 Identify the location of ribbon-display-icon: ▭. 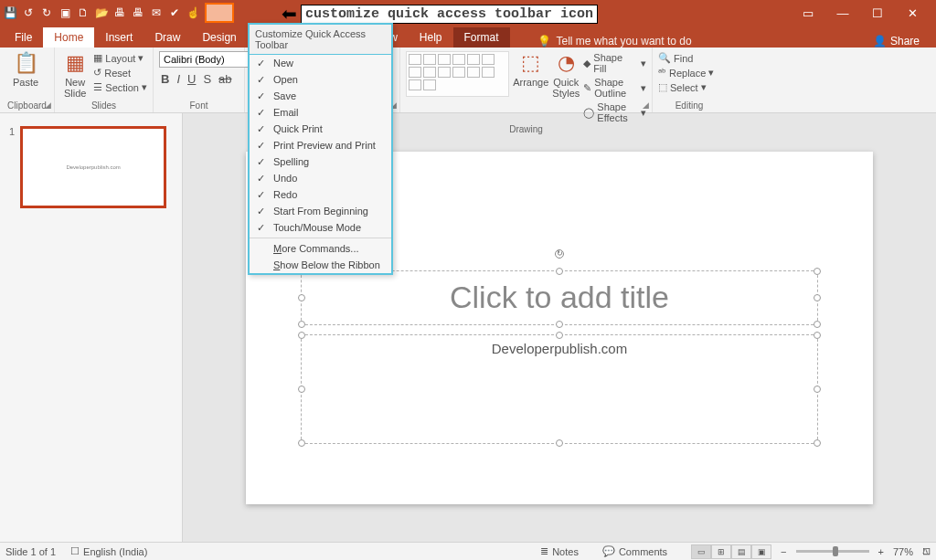
(808, 13).